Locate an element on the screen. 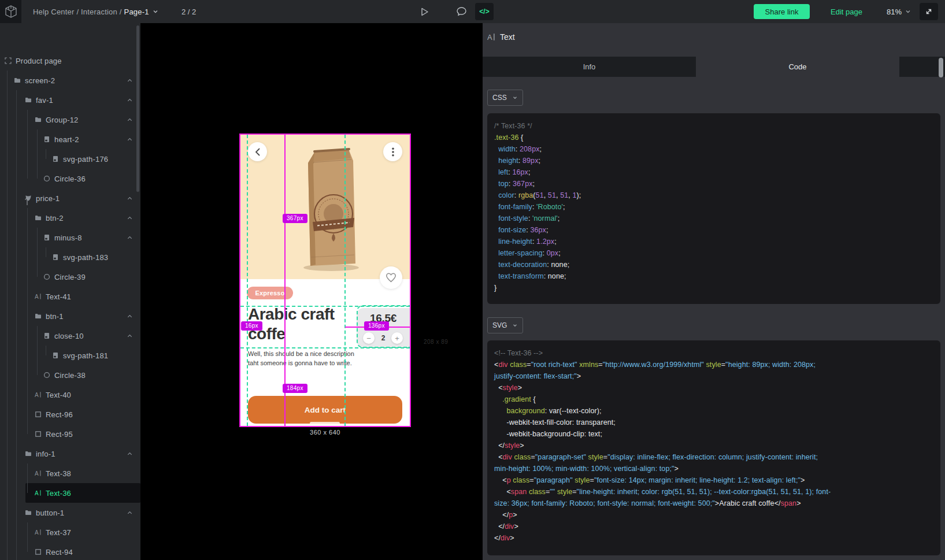 Image resolution: width=945 pixels, height=560 pixels. panel-scrollbar is located at coordinates (941, 68).